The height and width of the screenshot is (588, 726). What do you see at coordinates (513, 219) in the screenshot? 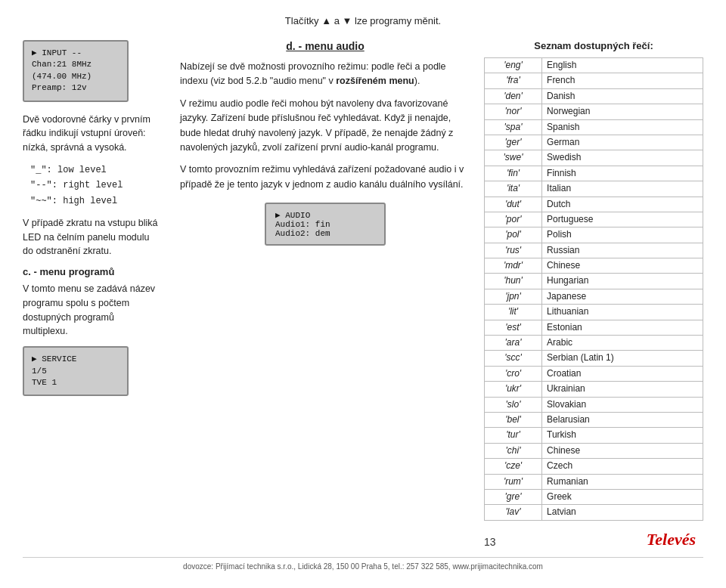
I see `language-code: 'por'` at bounding box center [513, 219].